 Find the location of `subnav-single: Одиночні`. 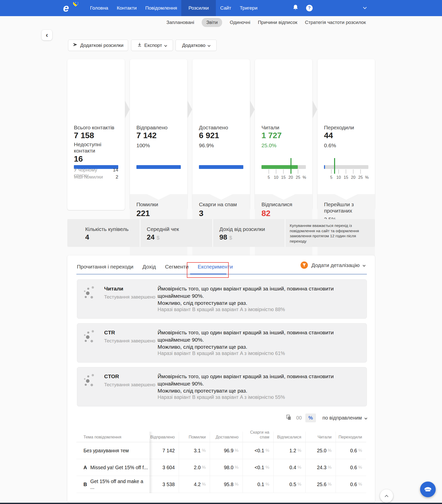

subnav-single: Одиночні is located at coordinates (240, 22).